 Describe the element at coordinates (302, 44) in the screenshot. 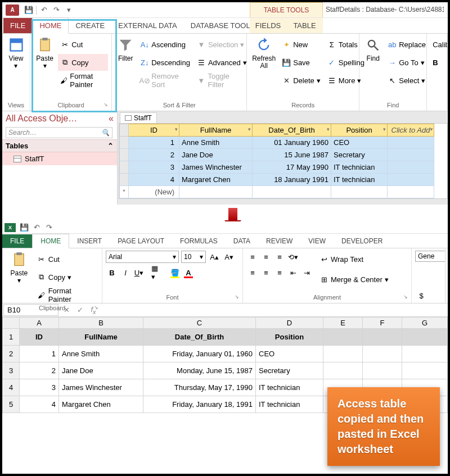

I see `new-record-button: ✦New` at that location.